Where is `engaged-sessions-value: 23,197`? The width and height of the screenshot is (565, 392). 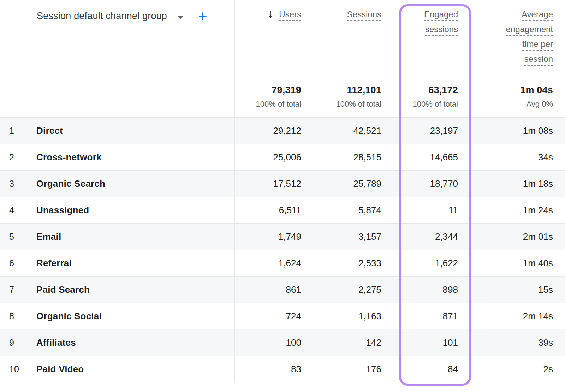 engaged-sessions-value: 23,197 is located at coordinates (431, 131).